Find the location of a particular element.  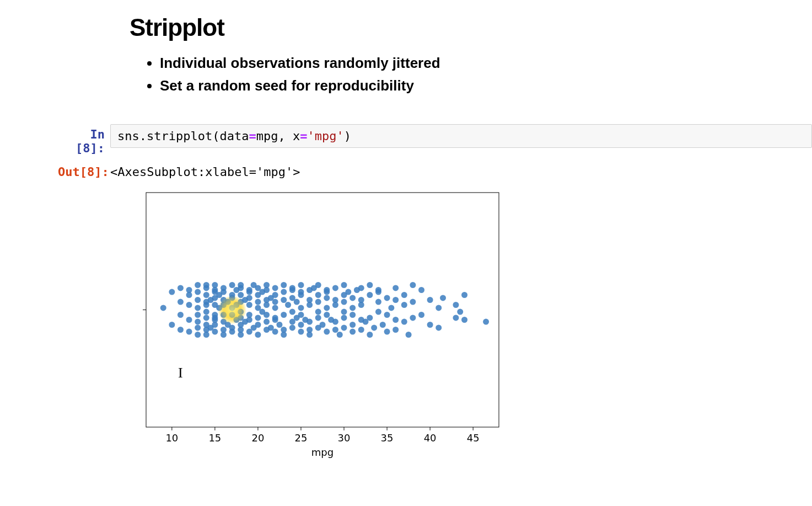

highlight-marker is located at coordinates (232, 310).